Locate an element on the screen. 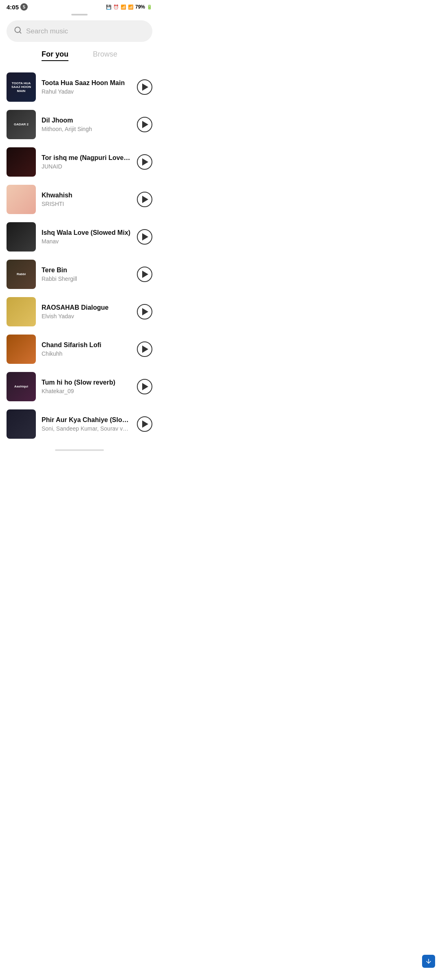  song-info: Tum hi ho (Slow reverb) Khatekar_09 is located at coordinates (86, 387).